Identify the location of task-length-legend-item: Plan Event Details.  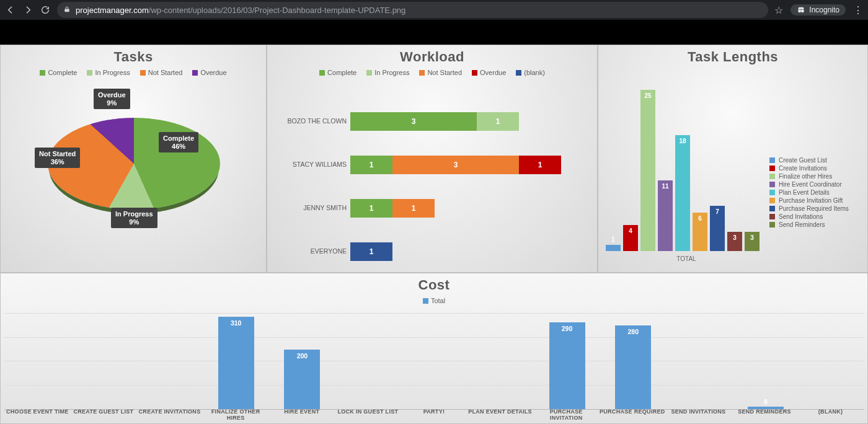
(816, 192).